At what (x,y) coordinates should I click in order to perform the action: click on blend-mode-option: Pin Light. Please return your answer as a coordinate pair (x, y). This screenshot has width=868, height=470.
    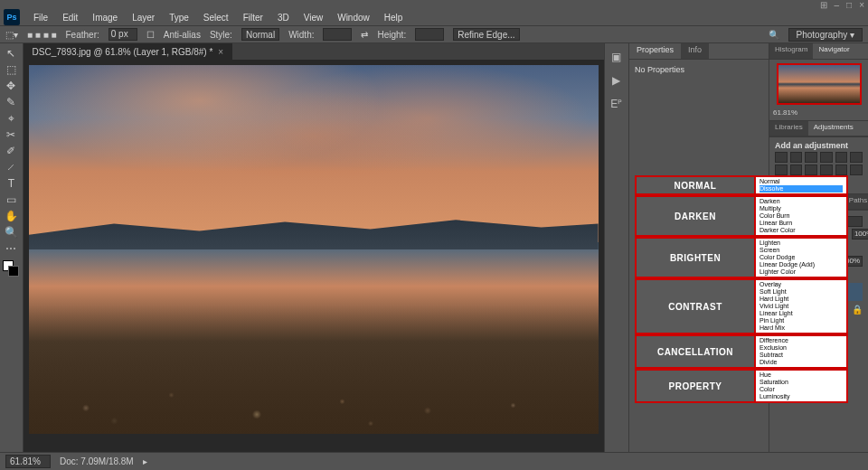
    Looking at the image, I should click on (801, 321).